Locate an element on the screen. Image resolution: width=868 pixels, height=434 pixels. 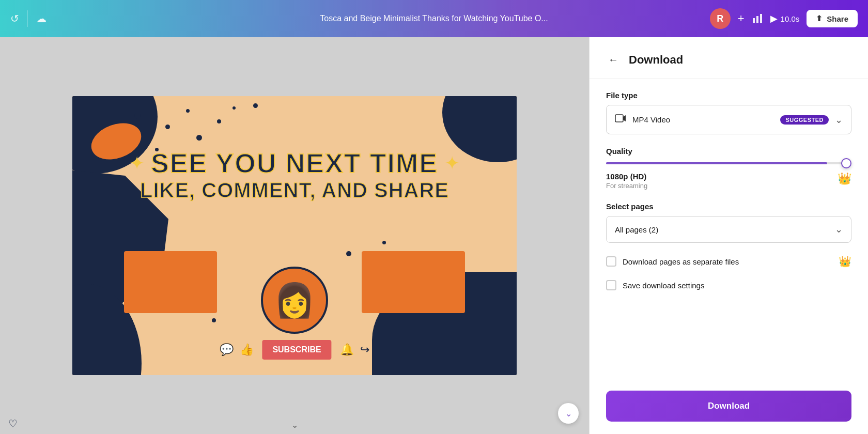
select-pages-section: Select pages All pages (2) ⌄ is located at coordinates (729, 222).